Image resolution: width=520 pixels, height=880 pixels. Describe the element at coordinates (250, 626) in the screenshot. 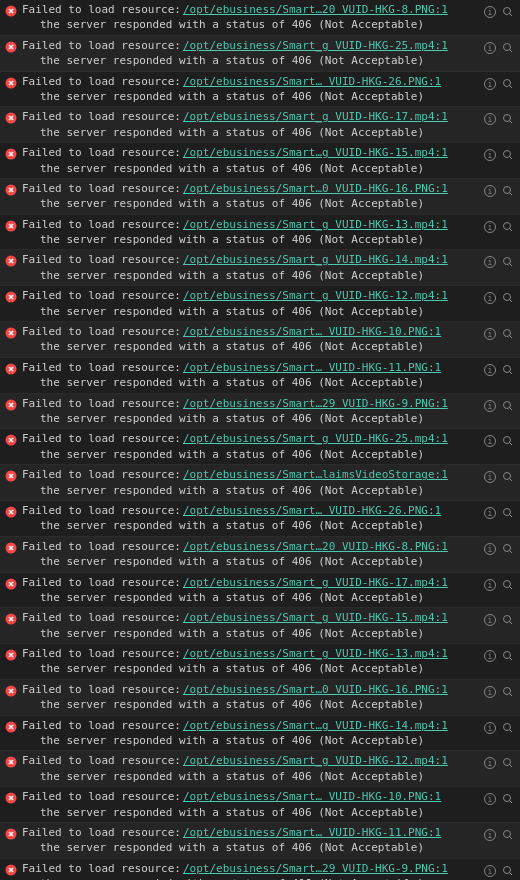

I see `error-content: Failed to load resource: /opt/ebusiness/…` at that location.